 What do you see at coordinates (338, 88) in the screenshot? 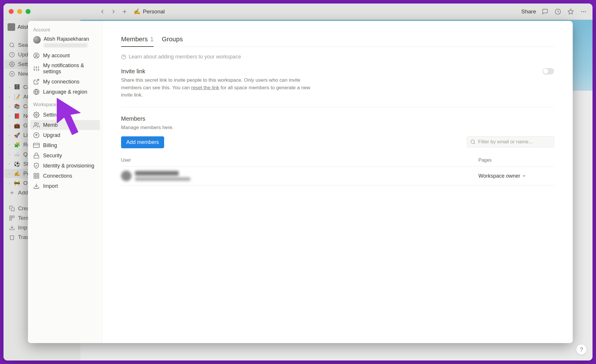
I see `invite-link-section: Invite link Share this secret link to in…` at bounding box center [338, 88].